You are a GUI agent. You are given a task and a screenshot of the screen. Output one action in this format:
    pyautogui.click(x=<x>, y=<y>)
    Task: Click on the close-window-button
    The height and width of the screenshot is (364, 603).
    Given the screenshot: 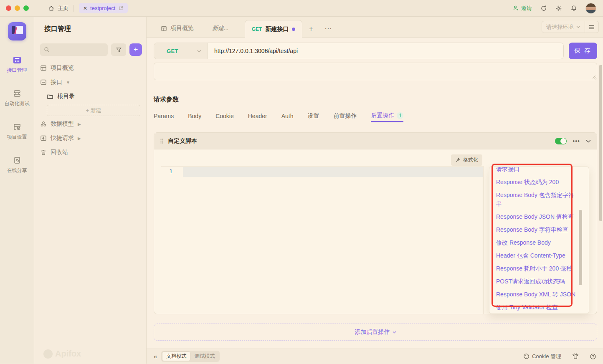 What is the action you would take?
    pyautogui.click(x=8, y=8)
    